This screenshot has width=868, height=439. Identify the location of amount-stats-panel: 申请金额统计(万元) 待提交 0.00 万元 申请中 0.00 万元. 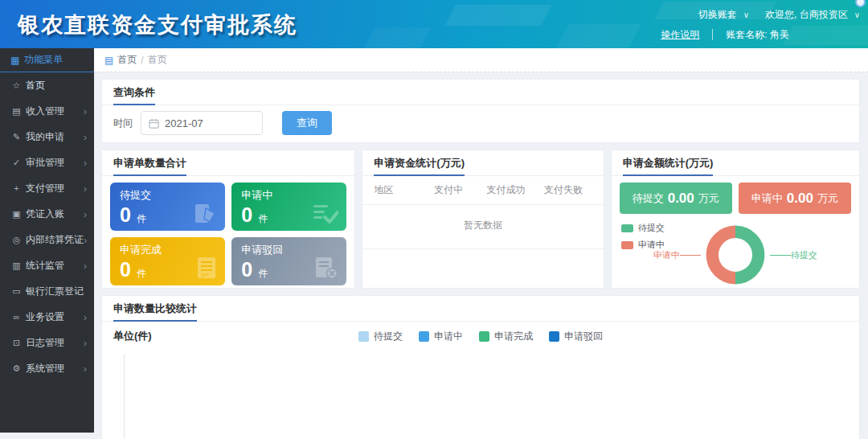
(735, 219).